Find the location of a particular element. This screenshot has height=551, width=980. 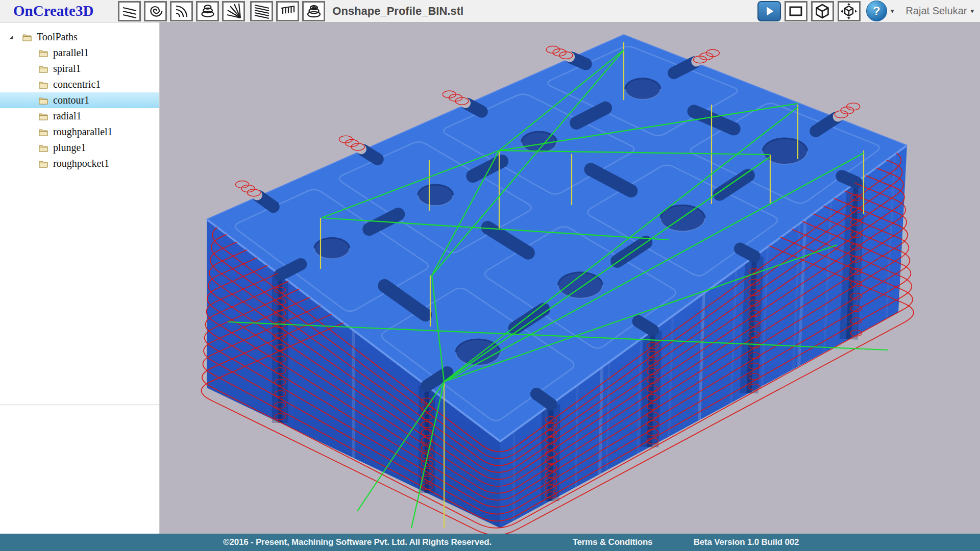

tree-item-roughparallel1: roughparallel1 is located at coordinates (80, 132).